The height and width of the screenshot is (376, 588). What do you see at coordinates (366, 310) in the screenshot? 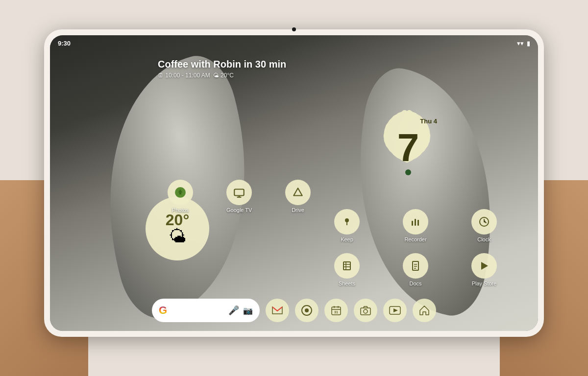
I see `dock-camera` at bounding box center [366, 310].